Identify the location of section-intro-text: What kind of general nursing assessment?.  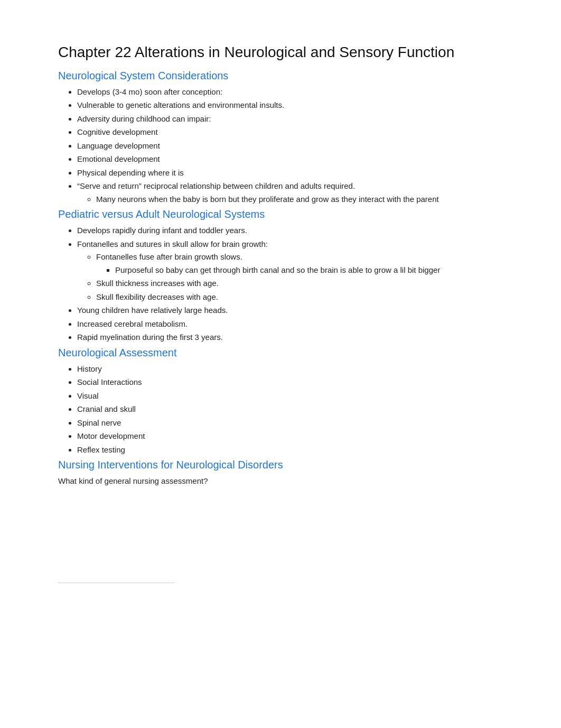
(280, 481).